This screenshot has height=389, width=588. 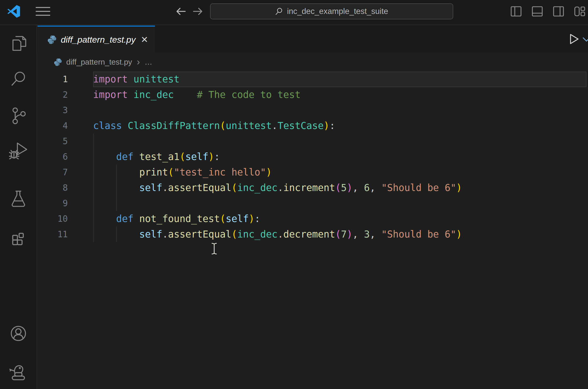 I want to click on code-line-text: import inc_dec # The code to test, so click(x=197, y=95).